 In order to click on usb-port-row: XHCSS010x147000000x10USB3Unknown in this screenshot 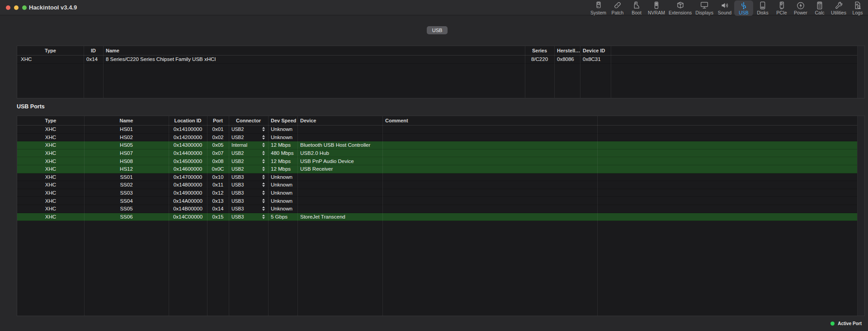, I will do `click(437, 177)`.